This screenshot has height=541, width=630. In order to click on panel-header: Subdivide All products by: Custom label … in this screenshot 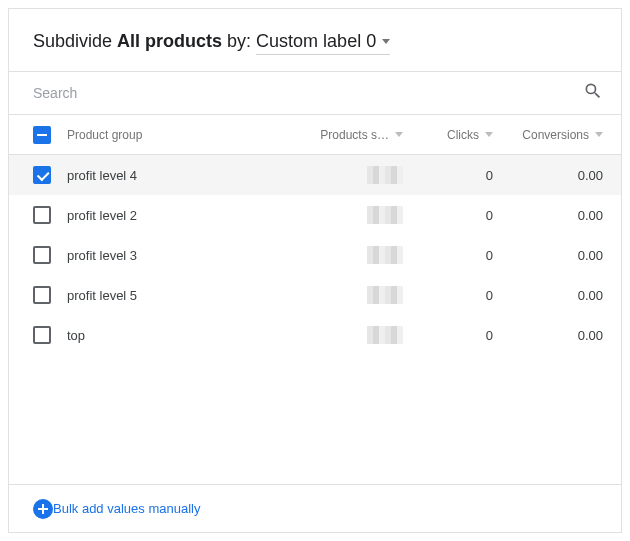, I will do `click(315, 40)`.